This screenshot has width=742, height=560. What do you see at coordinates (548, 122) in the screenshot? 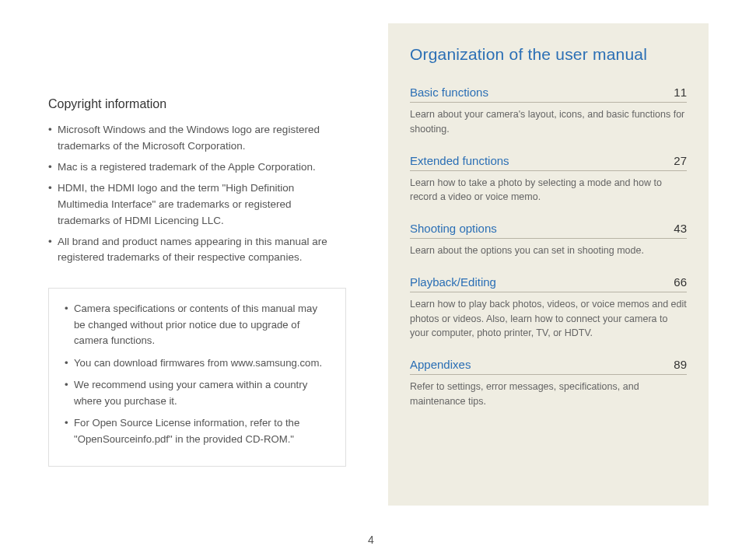
I see `toc-section-desc: Learn about your camera's layout, icons,…` at bounding box center [548, 122].